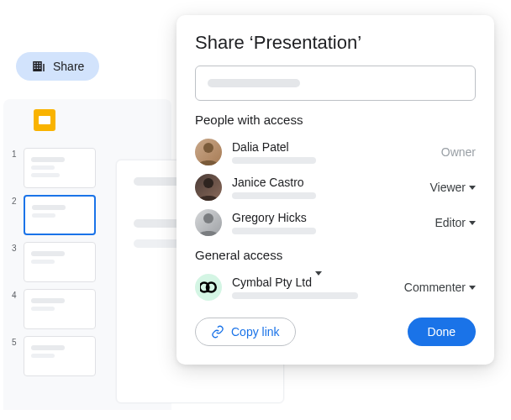 Image resolution: width=511 pixels, height=420 pixels. Describe the element at coordinates (254, 83) in the screenshot. I see `placeholder-skeleton` at that location.